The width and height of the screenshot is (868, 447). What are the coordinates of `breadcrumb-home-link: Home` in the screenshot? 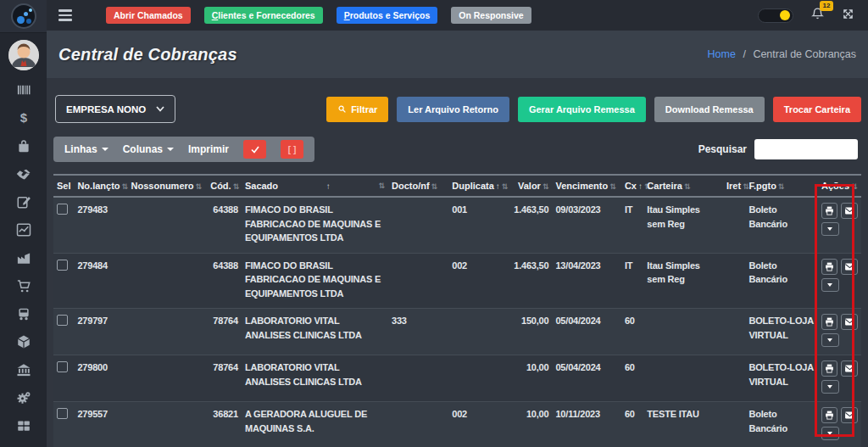 It's located at (722, 54).